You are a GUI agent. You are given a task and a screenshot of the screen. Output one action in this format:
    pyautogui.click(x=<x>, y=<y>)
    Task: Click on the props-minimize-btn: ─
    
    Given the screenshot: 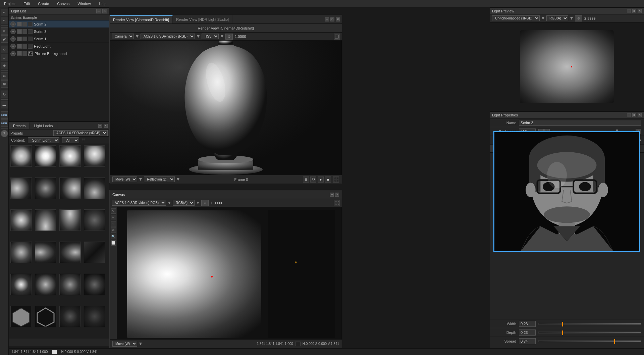 What is the action you would take?
    pyautogui.click(x=629, y=115)
    